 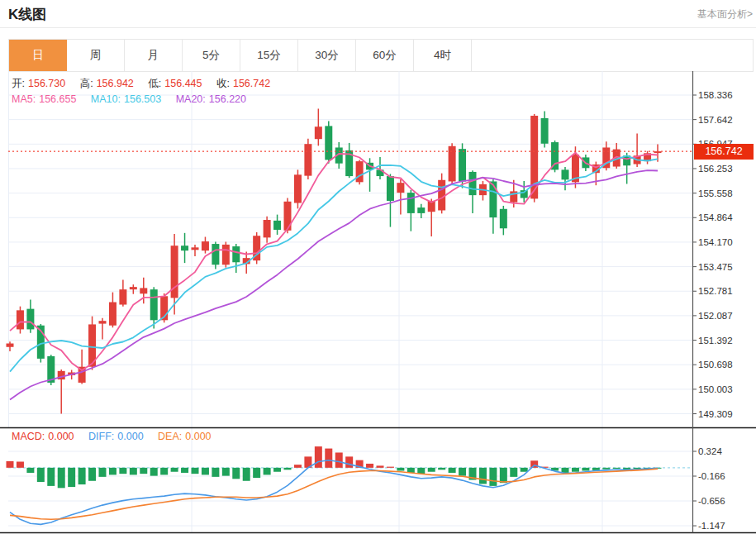 What do you see at coordinates (96, 55) in the screenshot?
I see `timeframe-tab-1: 周` at bounding box center [96, 55].